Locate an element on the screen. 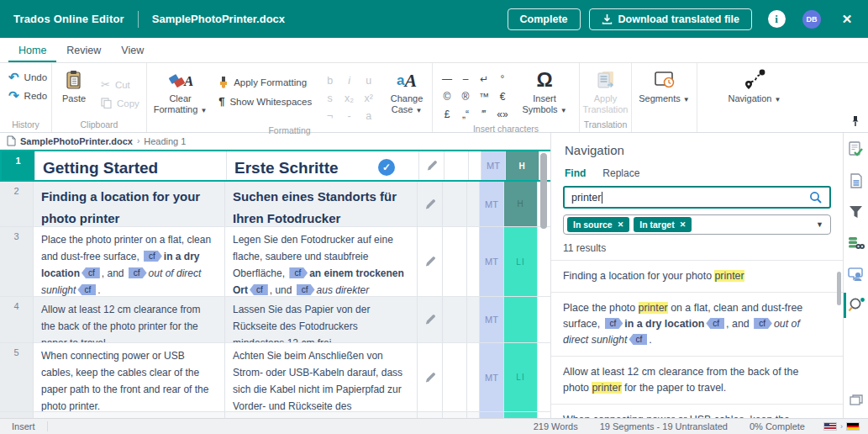  filter-chip-in-source: In source✕ is located at coordinates (598, 225).